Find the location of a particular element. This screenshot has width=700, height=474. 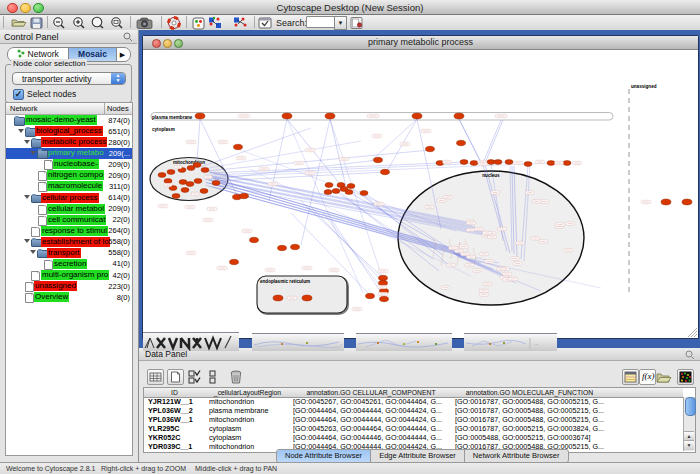

svg-text: unassigned is located at coordinates (644, 86).